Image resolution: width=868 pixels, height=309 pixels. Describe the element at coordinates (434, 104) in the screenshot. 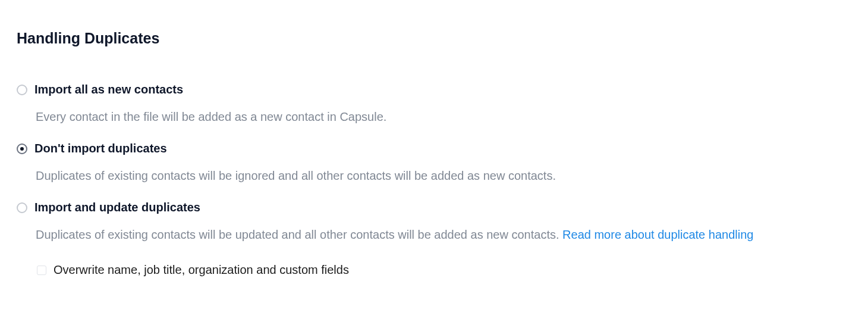

I see `option-import-all-new: Import all as new contacts Every contact…` at that location.